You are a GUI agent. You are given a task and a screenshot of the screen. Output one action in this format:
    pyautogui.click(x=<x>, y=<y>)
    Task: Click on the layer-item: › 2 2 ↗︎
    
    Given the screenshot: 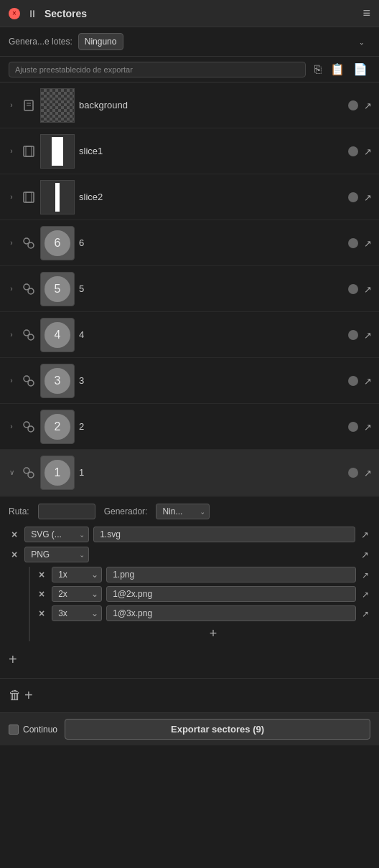 What is the action you would take?
    pyautogui.click(x=190, y=427)
    